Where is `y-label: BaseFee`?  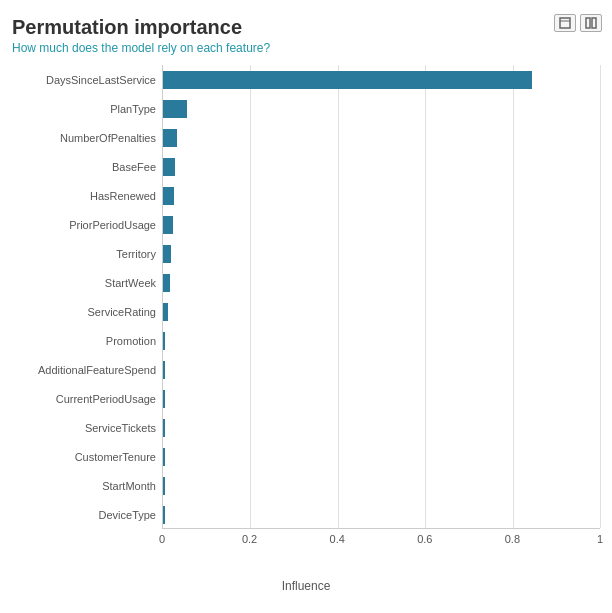 y-label: BaseFee is located at coordinates (87, 166).